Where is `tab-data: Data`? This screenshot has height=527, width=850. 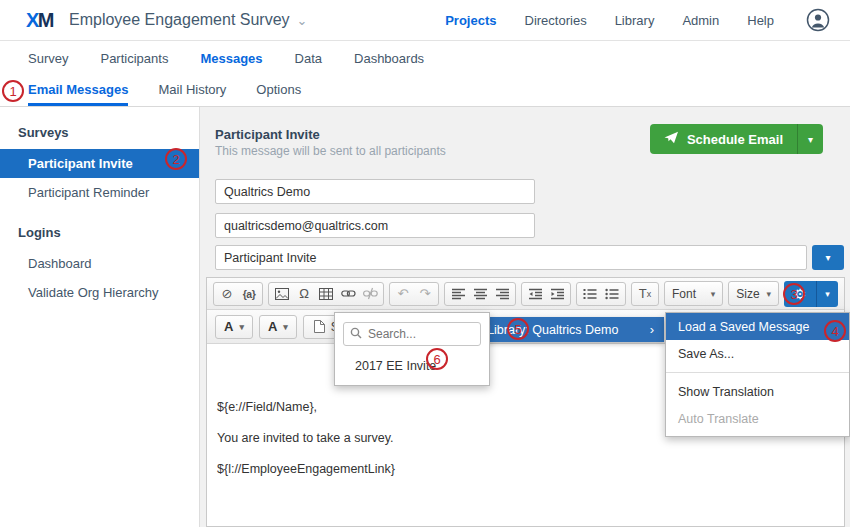
tab-data: Data is located at coordinates (308, 58).